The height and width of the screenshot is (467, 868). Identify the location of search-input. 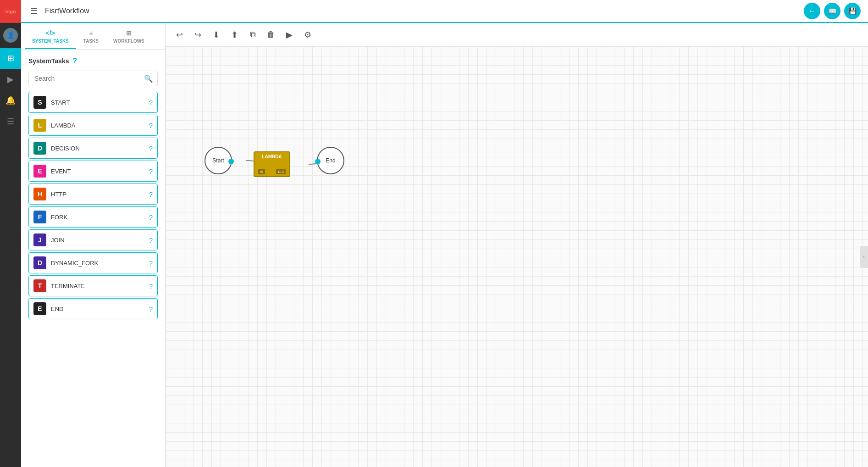
(93, 78).